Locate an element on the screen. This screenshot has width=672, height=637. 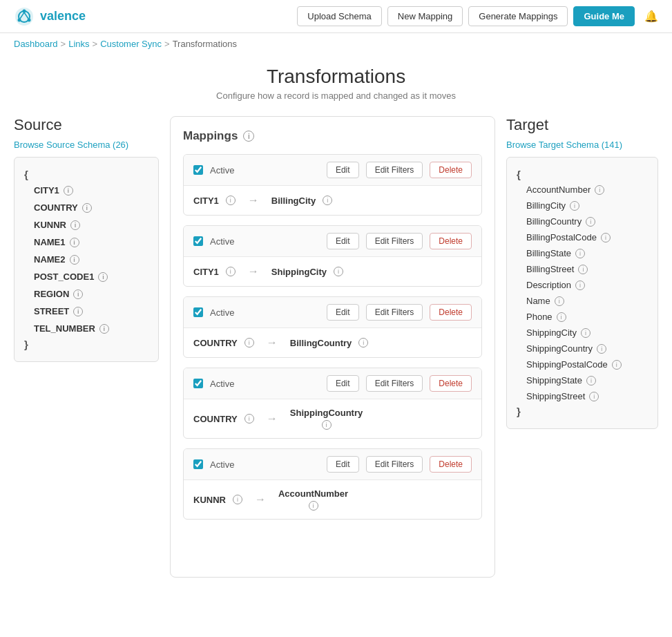
mapping-3-delete-button: Delete is located at coordinates (450, 312).